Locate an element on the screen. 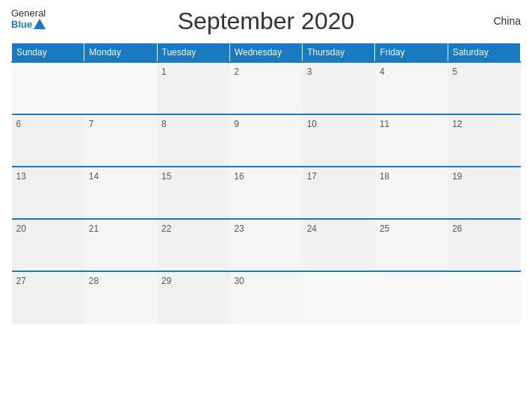 The width and height of the screenshot is (532, 411). day-number: 18 is located at coordinates (384, 176).